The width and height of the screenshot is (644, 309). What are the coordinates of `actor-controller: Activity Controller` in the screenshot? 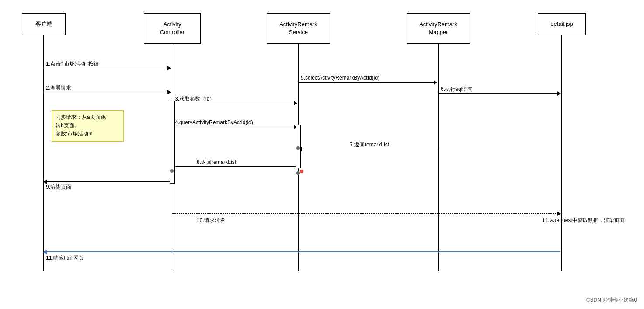 It's located at (172, 28).